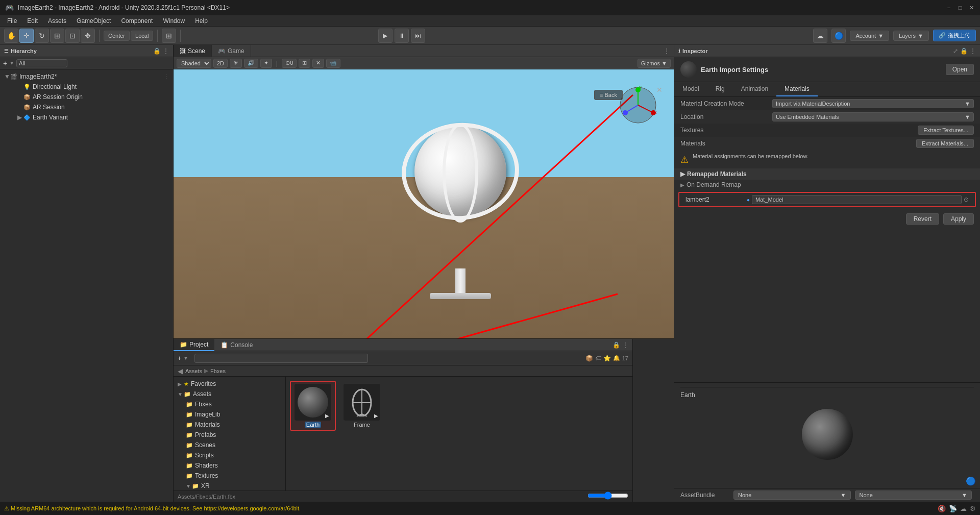  I want to click on hierarchy-search-input, so click(42, 63).